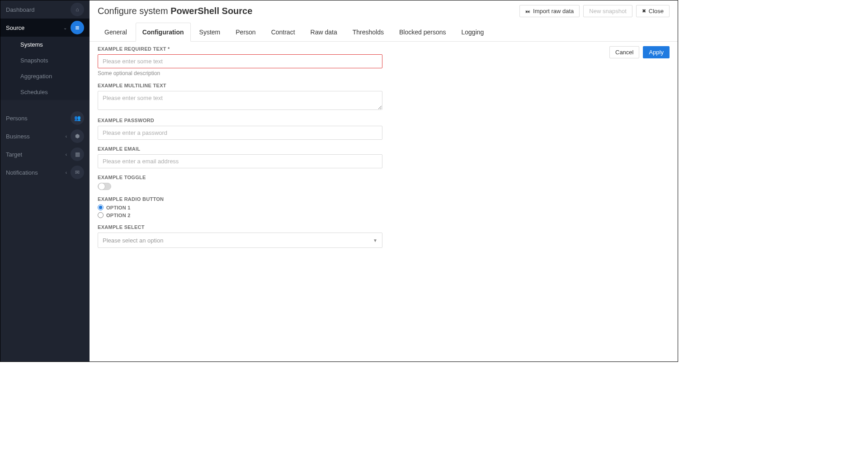 The height and width of the screenshot is (461, 868). What do you see at coordinates (528, 11) in the screenshot?
I see `skip-forward-icon: ⏭` at bounding box center [528, 11].